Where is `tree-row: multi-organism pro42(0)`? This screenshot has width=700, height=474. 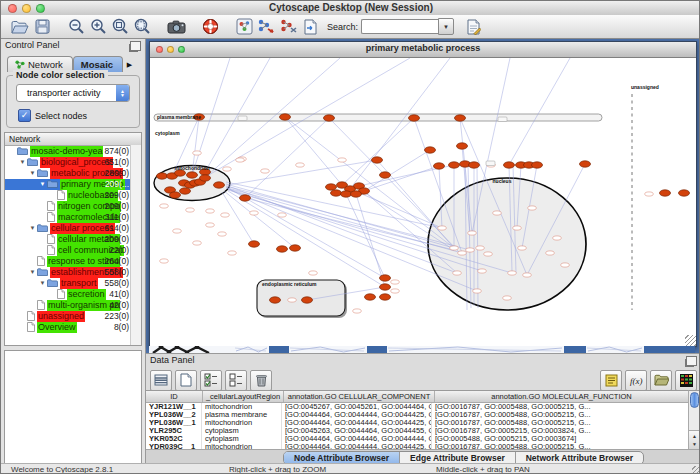 tree-row: multi-organism pro42(0) is located at coordinates (73, 306).